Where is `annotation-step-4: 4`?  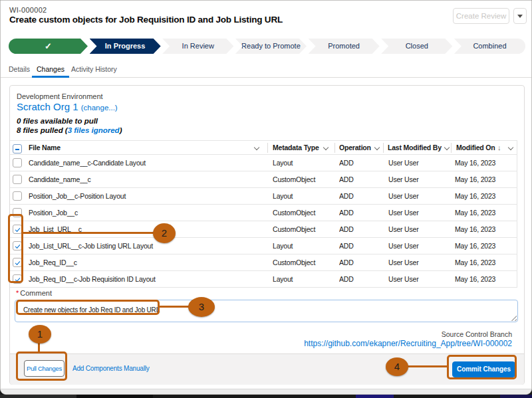 annotation-step-4: 4 is located at coordinates (397, 367).